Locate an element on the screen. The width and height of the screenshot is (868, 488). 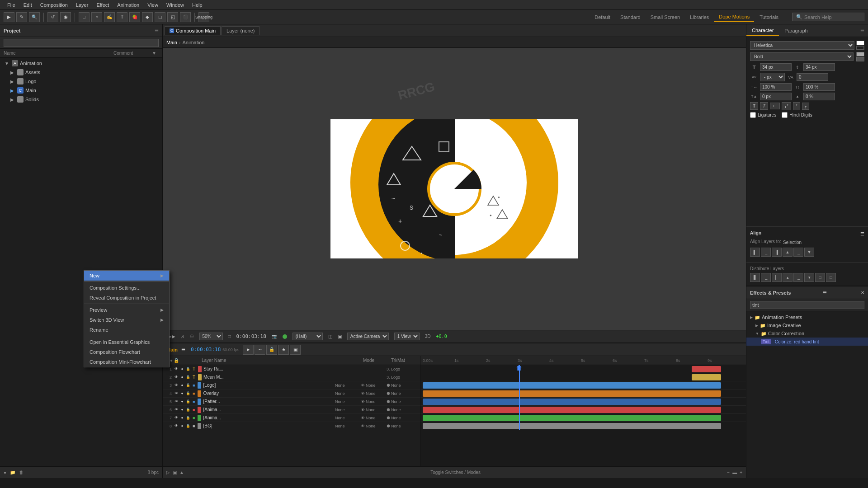
layer-row-4: 4 👁 ● 🔒 ■ Overlay None 👁None is located at coordinates (291, 394).